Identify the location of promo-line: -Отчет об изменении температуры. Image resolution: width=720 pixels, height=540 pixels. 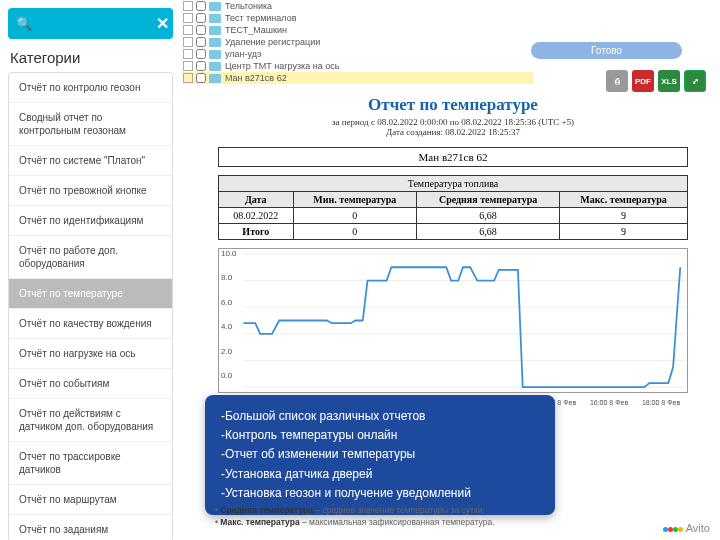
(380, 454).